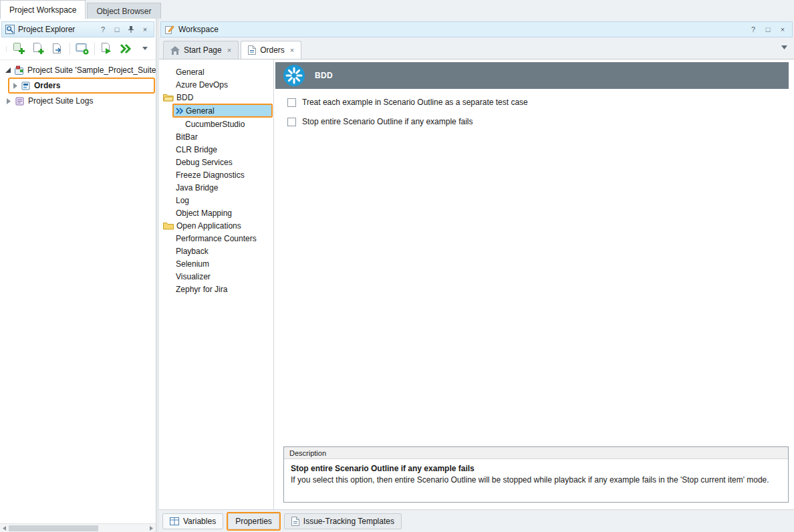 Image resolution: width=794 pixels, height=532 pixels. What do you see at coordinates (192, 521) in the screenshot?
I see `tab-variables: Variables` at bounding box center [192, 521].